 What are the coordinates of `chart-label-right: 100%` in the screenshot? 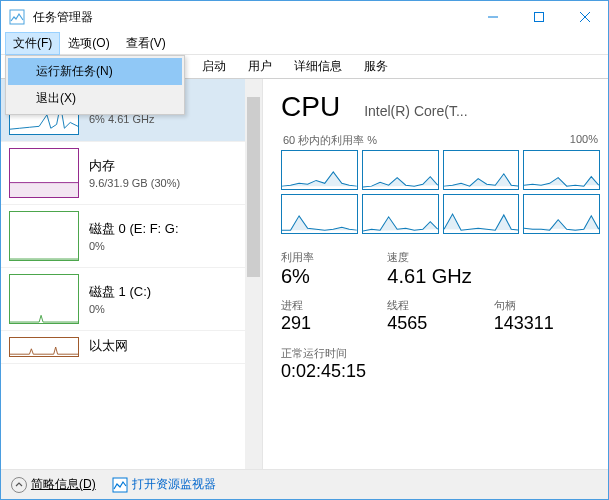 It's located at (584, 140).